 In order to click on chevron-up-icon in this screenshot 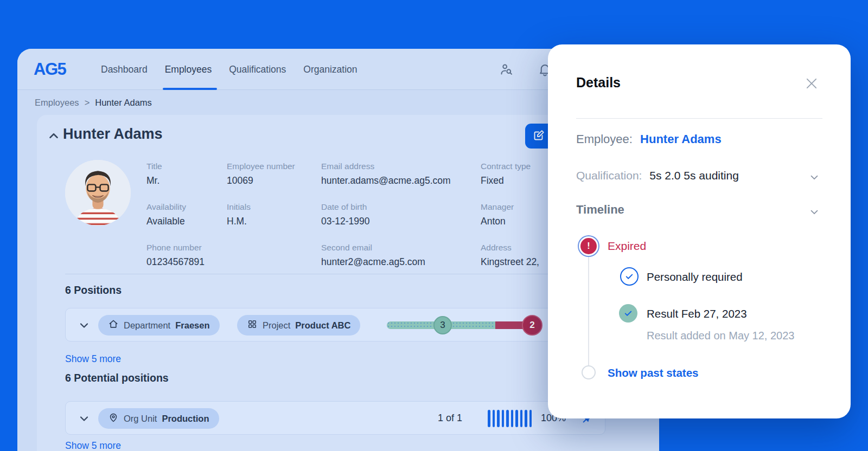, I will do `click(54, 137)`.